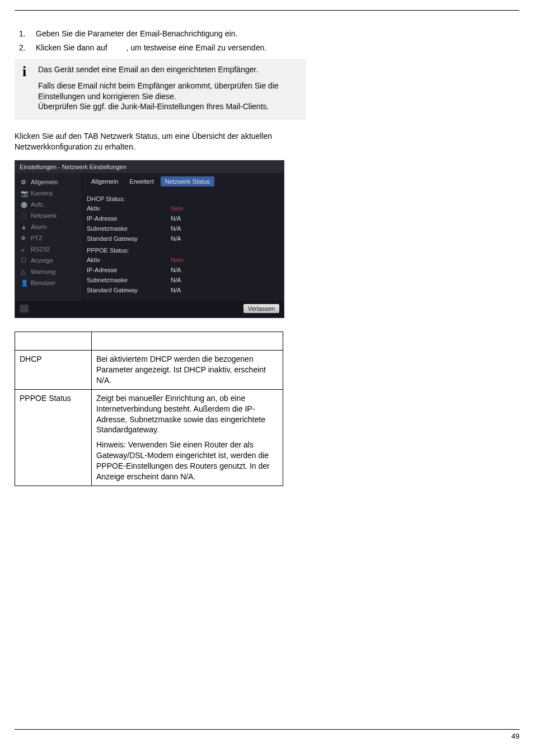 This screenshot has width=534, height=756. Describe the element at coordinates (261, 309) in the screenshot. I see `verlassen-button: Verlassen` at that location.